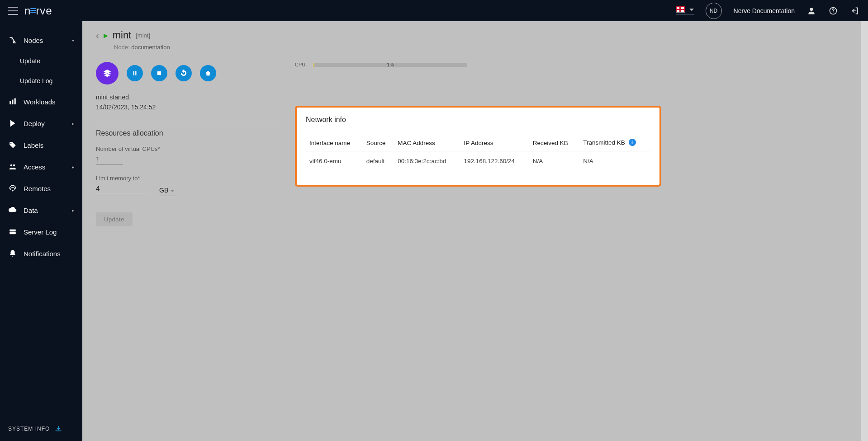 The height and width of the screenshot is (441, 868). What do you see at coordinates (615, 143) in the screenshot?
I see `col-tx: Transmitted KB i` at bounding box center [615, 143].